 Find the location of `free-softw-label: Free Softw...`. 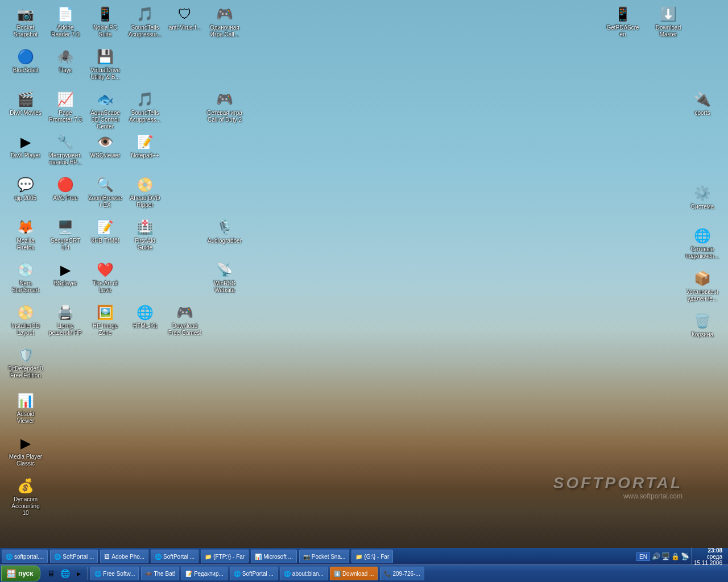

free-softw-label: Free Softw... is located at coordinates (119, 574).